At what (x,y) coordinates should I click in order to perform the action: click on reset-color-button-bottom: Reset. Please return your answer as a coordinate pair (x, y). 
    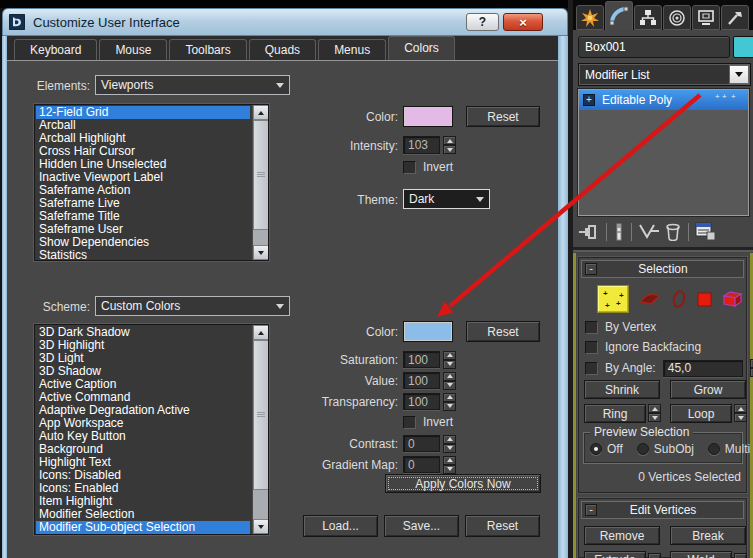
    Looking at the image, I should click on (503, 332).